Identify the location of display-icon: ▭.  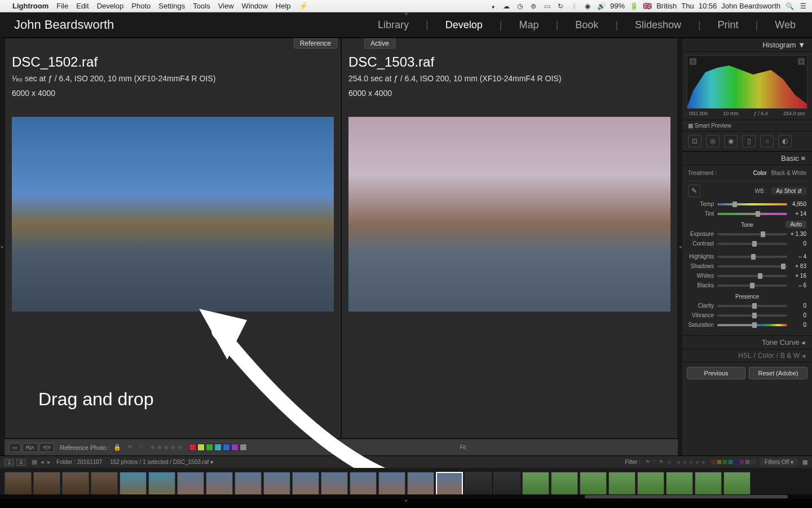
(547, 6).